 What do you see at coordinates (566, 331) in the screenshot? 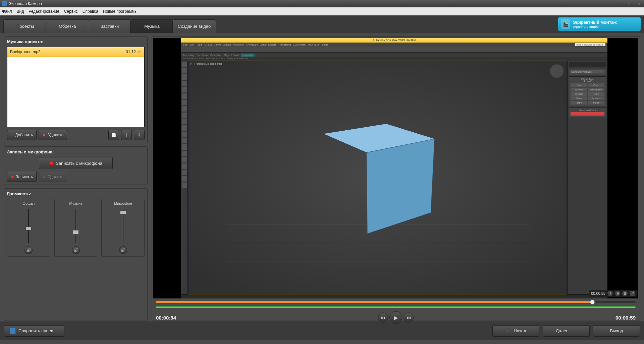
I see `next-button: Далее →` at bounding box center [566, 331].